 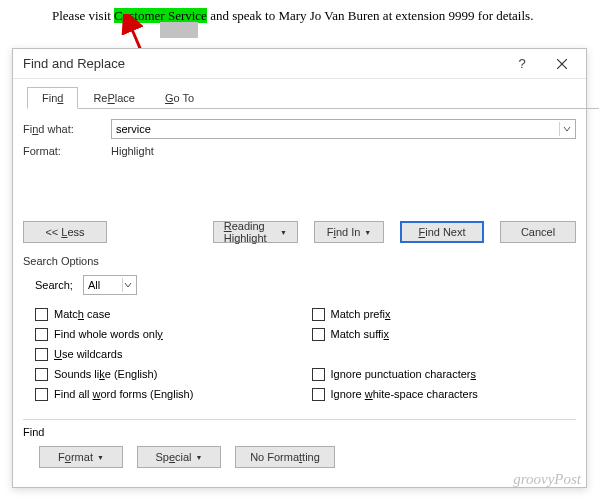 What do you see at coordinates (302, 98) in the screenshot?
I see `tab-strip: Find RePlace Go To` at bounding box center [302, 98].